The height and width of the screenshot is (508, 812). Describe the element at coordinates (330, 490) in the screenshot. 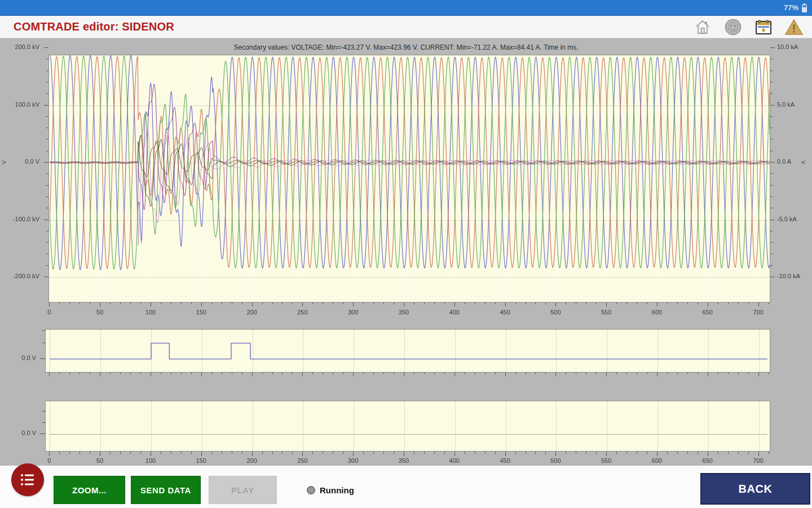

I see `running-indicator: Running` at that location.